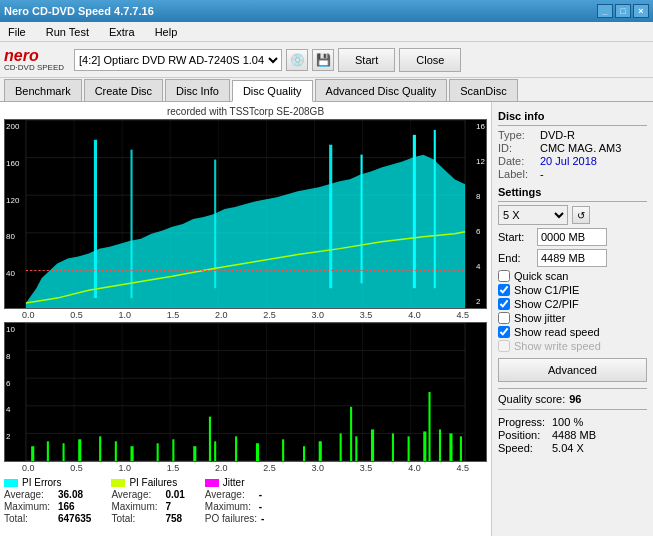 Image resolution: width=653 pixels, height=536 pixels. I want to click on menu-run-test: Run Test, so click(68, 32).